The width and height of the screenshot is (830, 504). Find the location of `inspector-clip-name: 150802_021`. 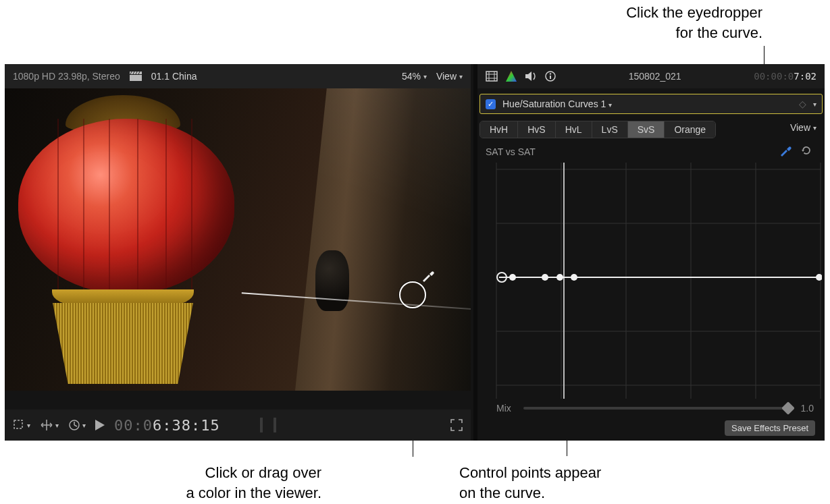

inspector-clip-name: 150802_021 is located at coordinates (655, 76).